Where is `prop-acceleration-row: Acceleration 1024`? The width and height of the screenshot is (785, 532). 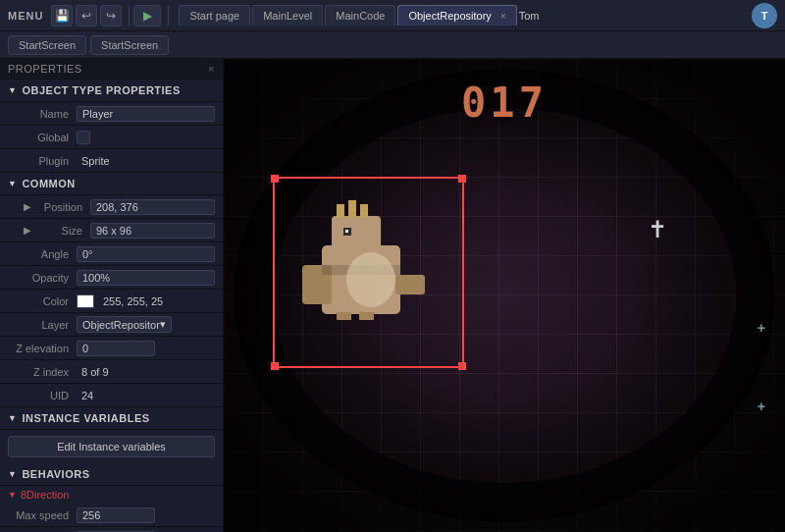
prop-acceleration-row: Acceleration 1024 is located at coordinates (112, 530).